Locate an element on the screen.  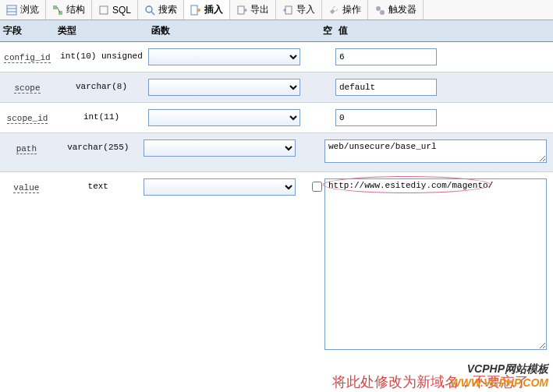
value-textarea: web/unsecure/base_url is located at coordinates (435, 151).